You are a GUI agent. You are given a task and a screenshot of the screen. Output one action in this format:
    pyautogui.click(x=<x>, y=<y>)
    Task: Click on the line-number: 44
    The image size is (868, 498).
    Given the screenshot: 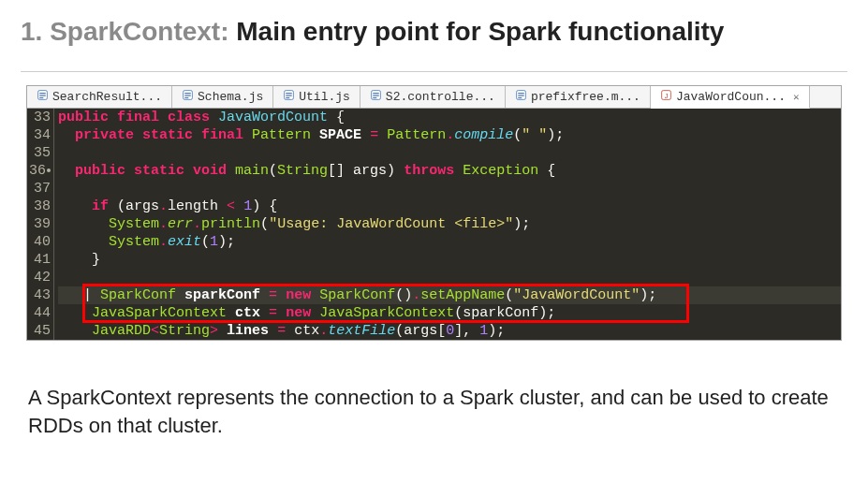 What is the action you would take?
    pyautogui.click(x=39, y=313)
    